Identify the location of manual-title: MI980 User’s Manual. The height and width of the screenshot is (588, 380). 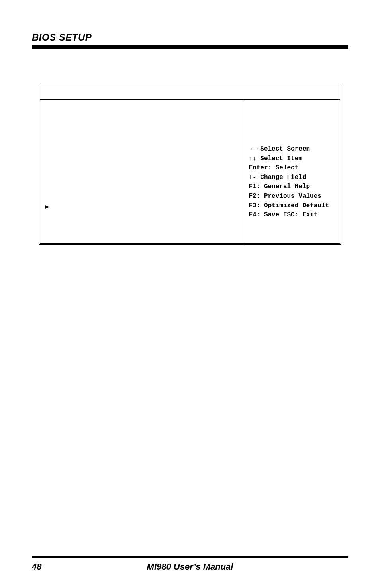
(190, 567).